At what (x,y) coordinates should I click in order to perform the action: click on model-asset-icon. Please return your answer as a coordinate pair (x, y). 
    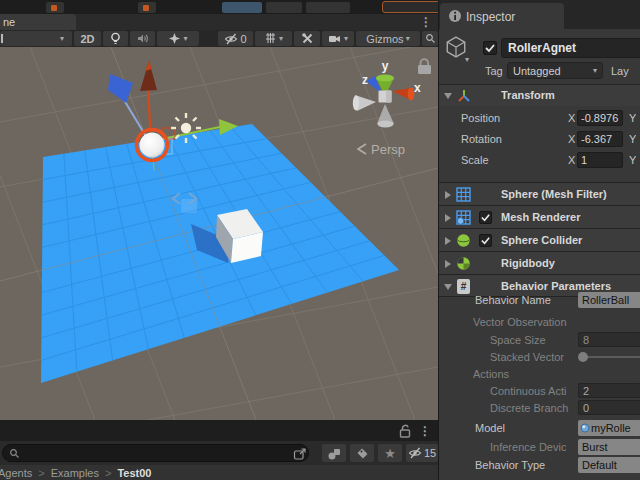
    Looking at the image, I should click on (585, 428).